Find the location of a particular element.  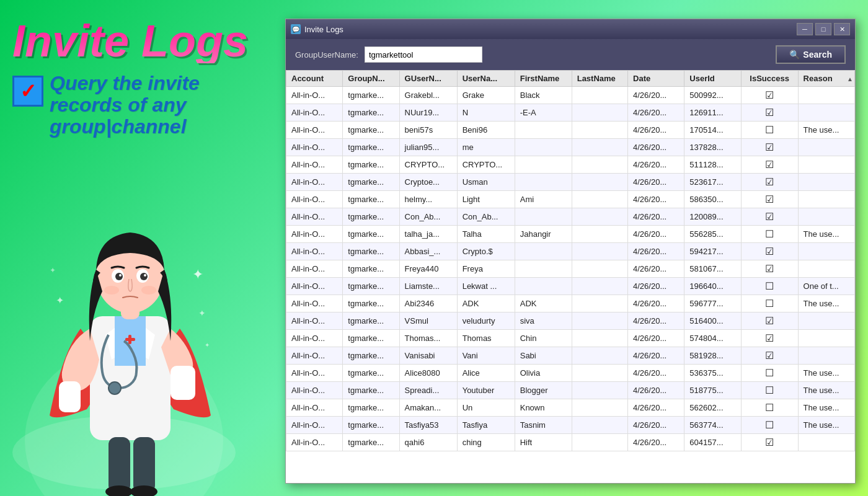

table-row: All-in-O... tgmarke... Spreadi... Youtub… is located at coordinates (570, 391).